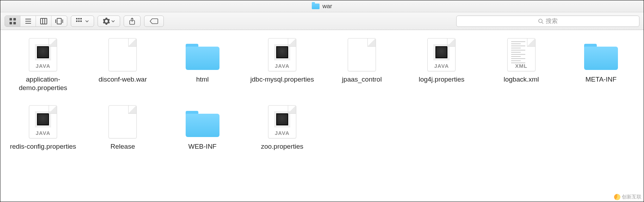 This screenshot has height=202, width=644. Describe the element at coordinates (154, 21) in the screenshot. I see `tag-icon` at that location.